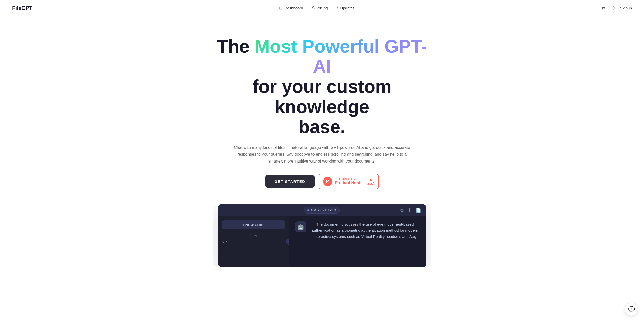 The height and width of the screenshot is (322, 644). I want to click on file-preview-icon: 🤖, so click(301, 227).